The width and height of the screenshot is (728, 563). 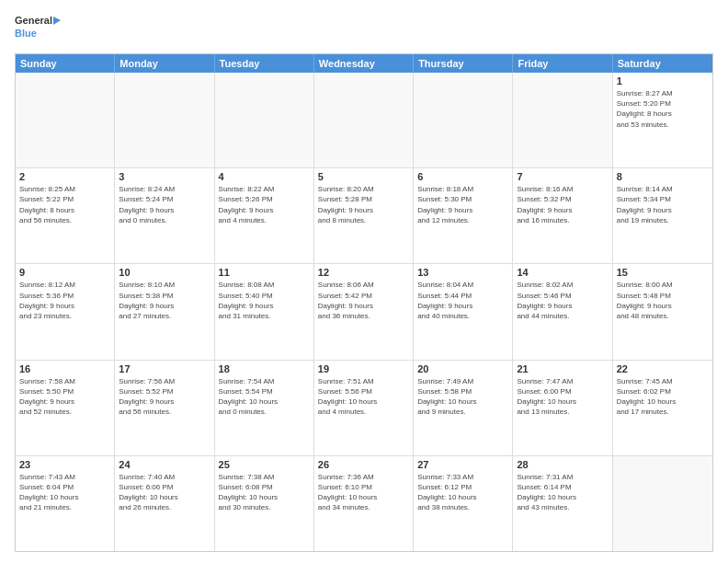 What do you see at coordinates (164, 204) in the screenshot?
I see `day-info: Sunrise: 8:24 AM Sunset: 5:24 PM Dayligh…` at bounding box center [164, 204].